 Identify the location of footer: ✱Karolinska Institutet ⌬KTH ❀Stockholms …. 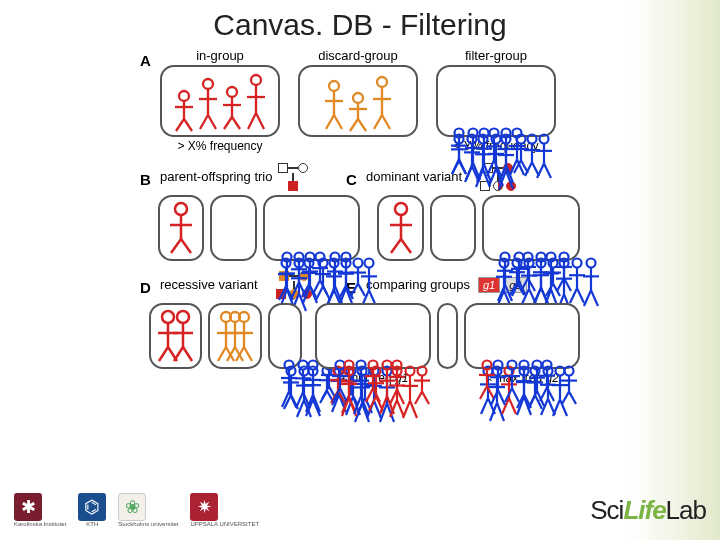
(360, 510).